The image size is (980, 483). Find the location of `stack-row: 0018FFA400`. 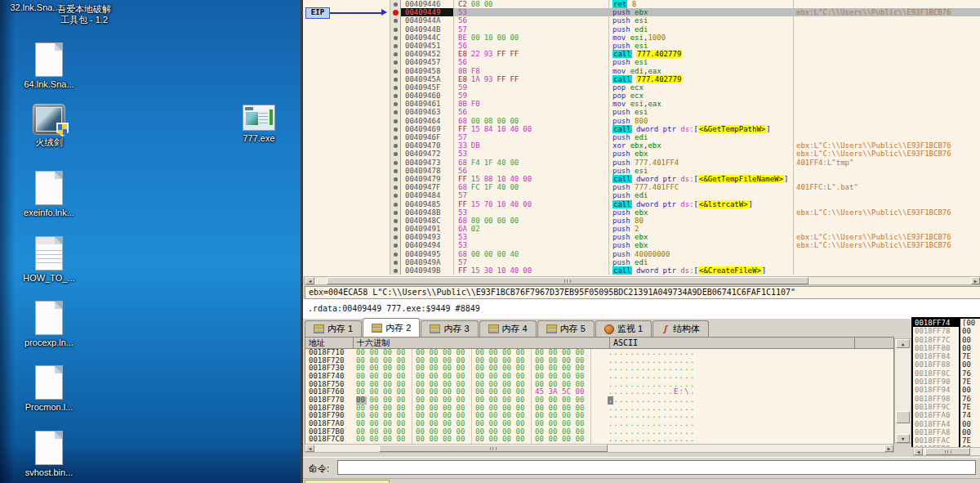

stack-row: 0018FFA400 is located at coordinates (947, 424).